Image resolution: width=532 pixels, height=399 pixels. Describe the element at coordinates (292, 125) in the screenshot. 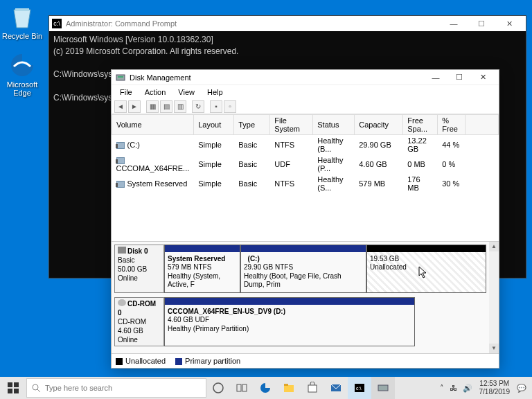

I see `col-filesystem: File System` at that location.